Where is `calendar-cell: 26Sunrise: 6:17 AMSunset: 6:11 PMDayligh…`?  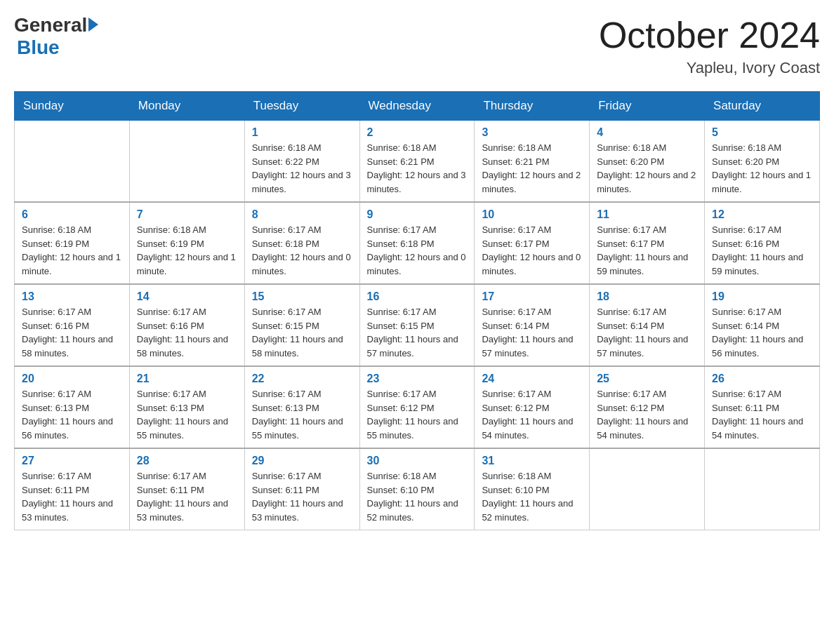 calendar-cell: 26Sunrise: 6:17 AMSunset: 6:11 PMDayligh… is located at coordinates (762, 407).